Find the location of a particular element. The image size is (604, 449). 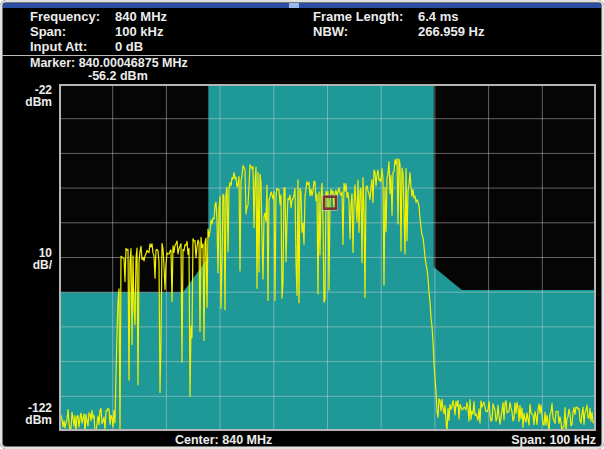

frequency-value: 840 MHz is located at coordinates (141, 16).